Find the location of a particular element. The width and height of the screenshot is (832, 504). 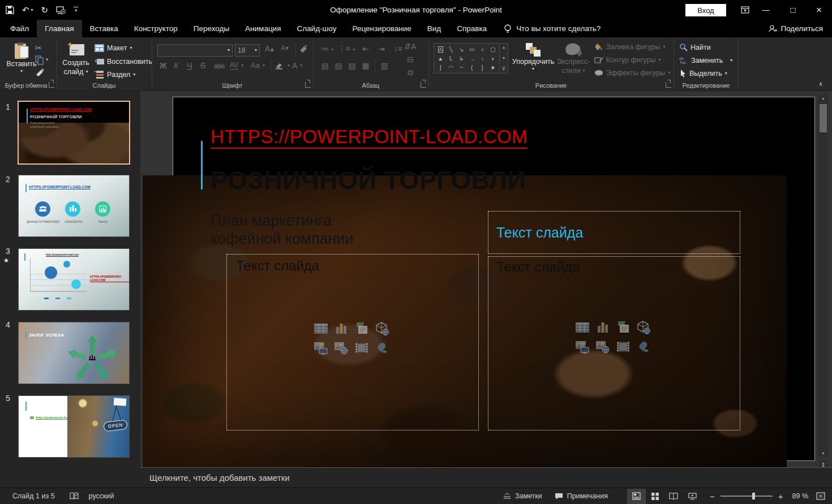

right-arrow-shape-icon: → is located at coordinates (472, 59).